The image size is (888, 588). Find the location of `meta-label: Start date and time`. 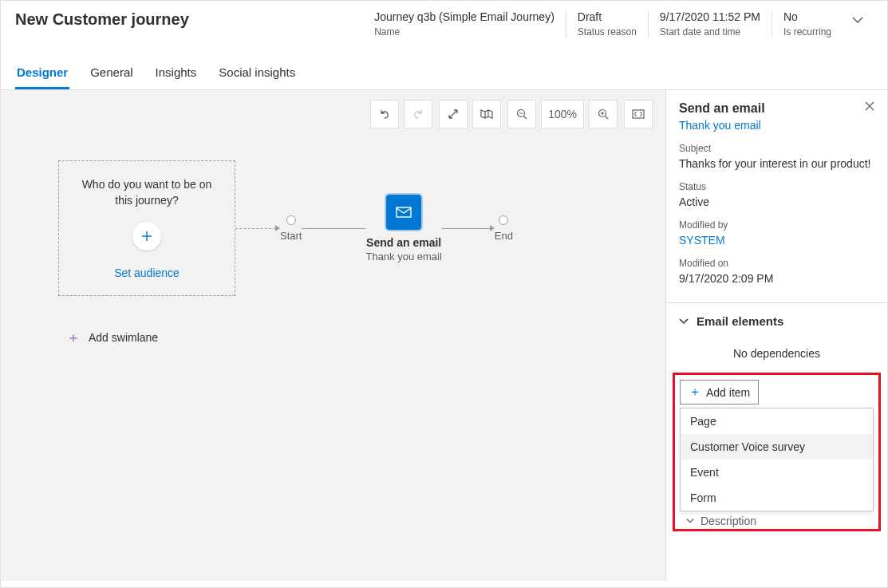

meta-label: Start date and time is located at coordinates (710, 32).